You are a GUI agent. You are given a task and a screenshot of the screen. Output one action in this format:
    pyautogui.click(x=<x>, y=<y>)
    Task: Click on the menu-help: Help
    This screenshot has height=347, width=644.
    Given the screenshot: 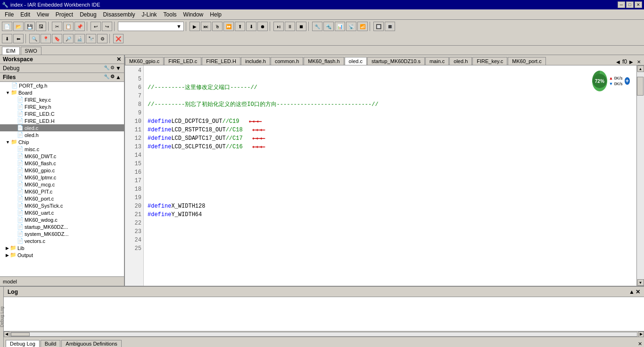 What is the action you would take?
    pyautogui.click(x=216, y=15)
    